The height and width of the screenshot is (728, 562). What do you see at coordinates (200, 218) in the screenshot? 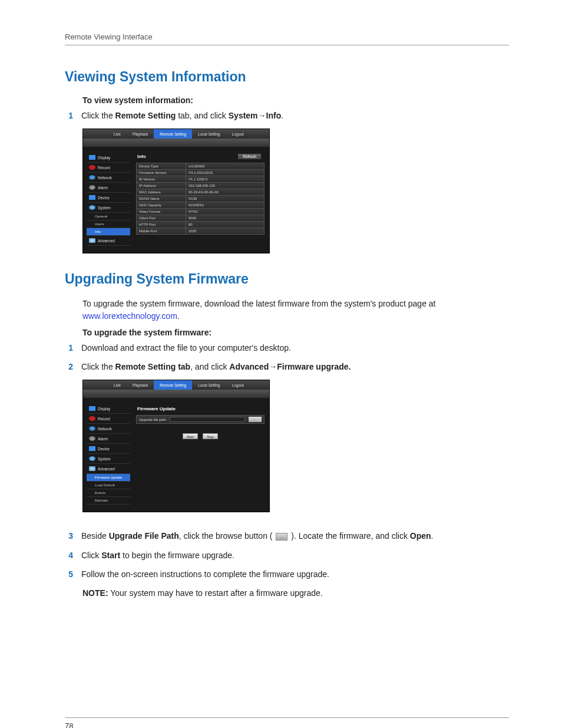
I see `table-row: Client Port9000` at bounding box center [200, 218].